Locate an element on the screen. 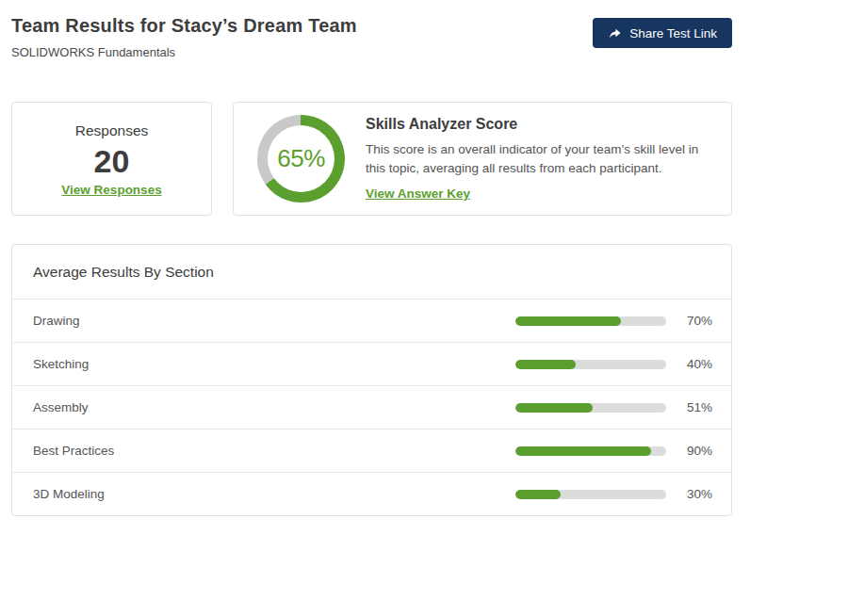 The width and height of the screenshot is (848, 616). share-arrow-icon is located at coordinates (614, 34).